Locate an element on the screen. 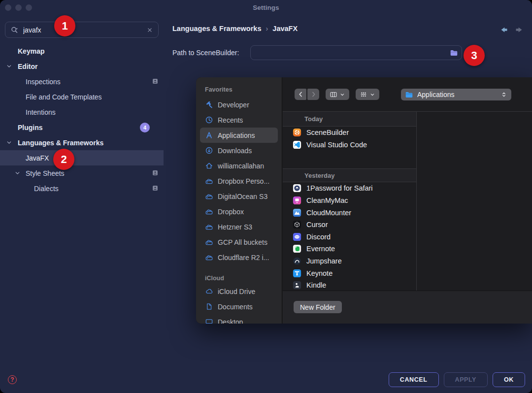 The width and height of the screenshot is (532, 393). sidebar-item-dropbox: Dropbox is located at coordinates (239, 212).